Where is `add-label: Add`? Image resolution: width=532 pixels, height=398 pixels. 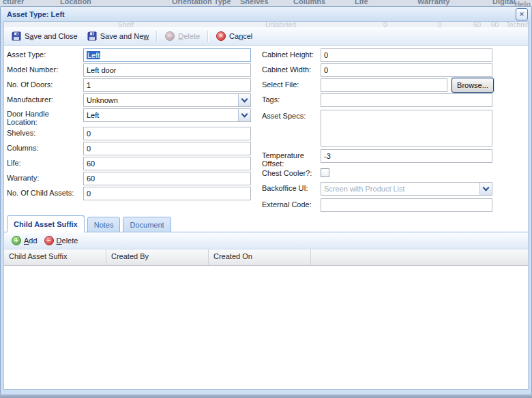
add-label: Add is located at coordinates (31, 241).